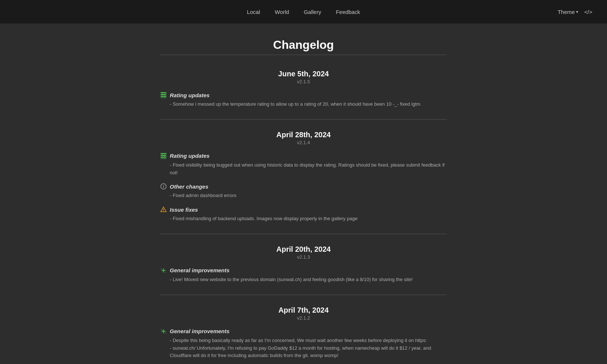  Describe the element at coordinates (304, 165) in the screenshot. I see `changelog-section: Rating updates - Fixed visibility being …` at that location.